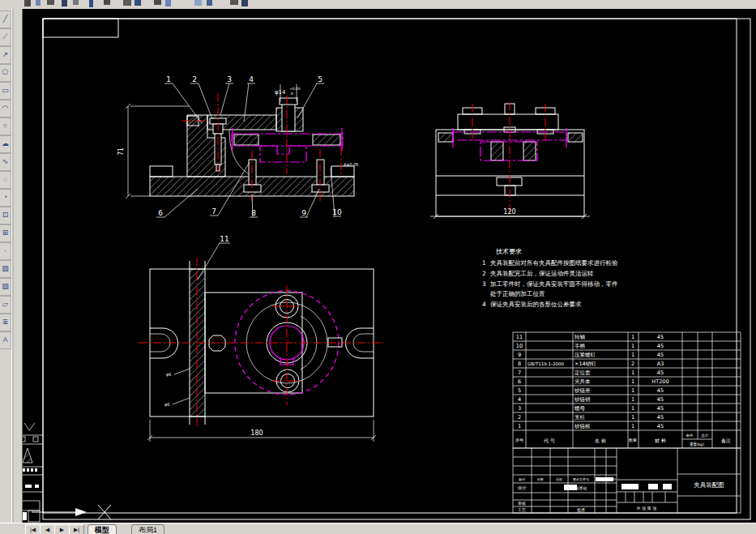  I want to click on svg-text: 加工零件时，保证夹具安装牢固不得移动，零件, so click(554, 284).